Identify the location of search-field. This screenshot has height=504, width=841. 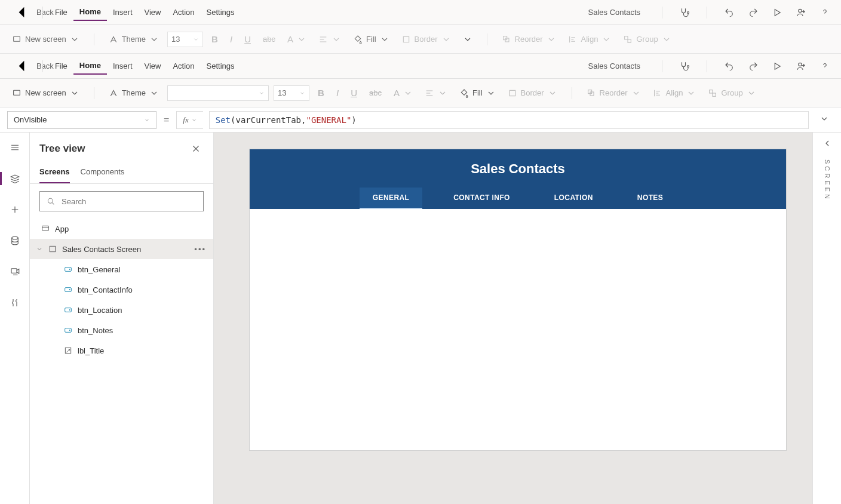
(129, 202).